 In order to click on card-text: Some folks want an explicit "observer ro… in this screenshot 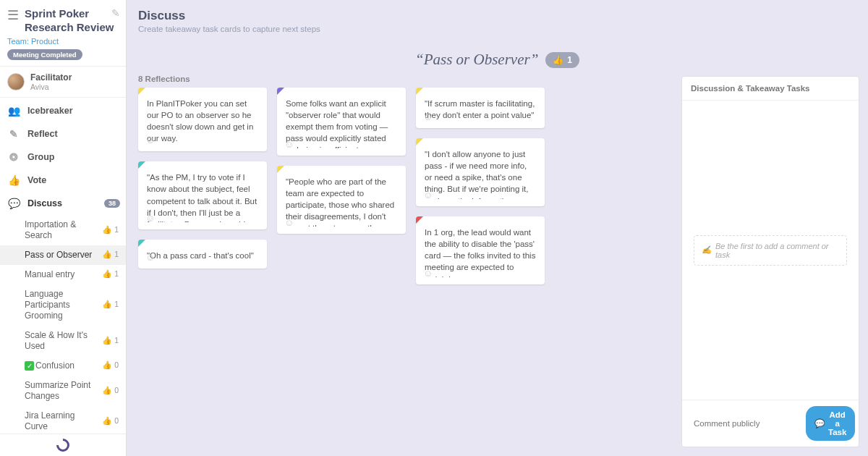, I will do `click(341, 123)`.